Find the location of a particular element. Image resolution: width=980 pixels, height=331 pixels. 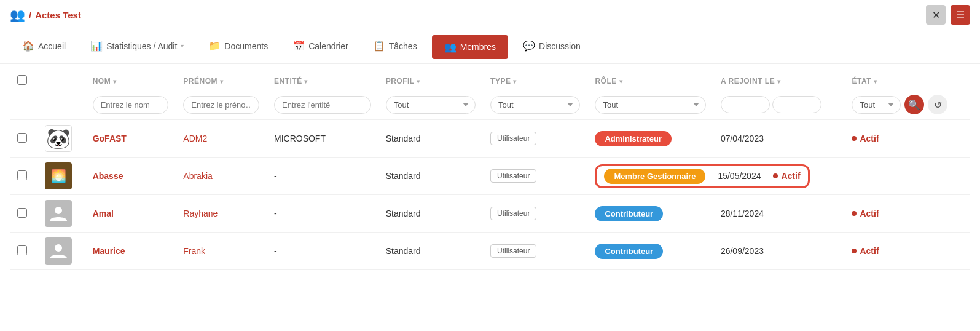

row-date-cell: 28/11/2024 is located at coordinates (779, 214).